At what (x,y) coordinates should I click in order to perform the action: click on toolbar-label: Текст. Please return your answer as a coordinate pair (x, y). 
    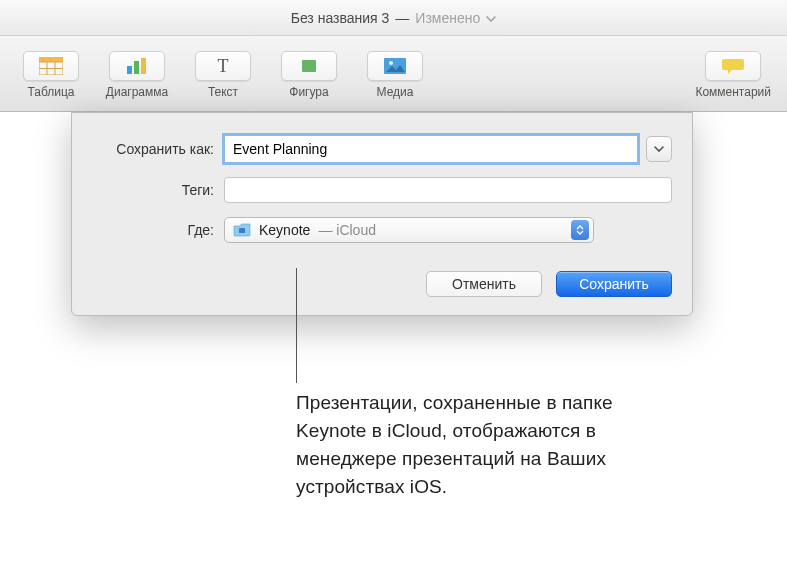
    Looking at the image, I should click on (223, 92).